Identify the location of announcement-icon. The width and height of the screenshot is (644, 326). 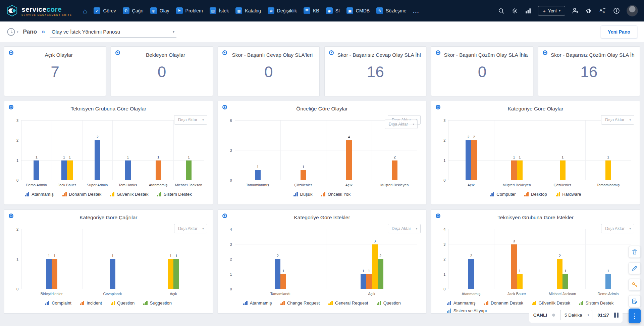
(589, 11).